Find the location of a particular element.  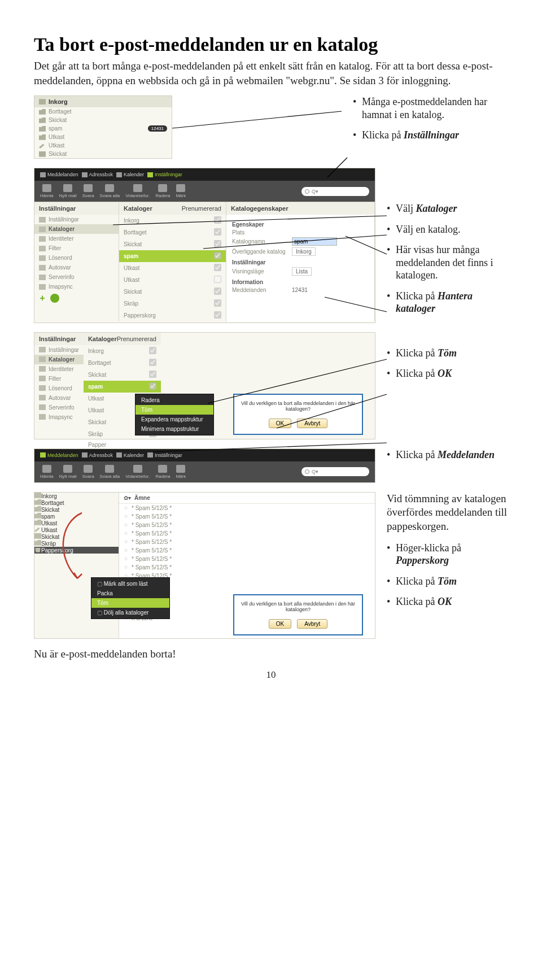

settings-item: Identiteter is located at coordinates (59, 369).